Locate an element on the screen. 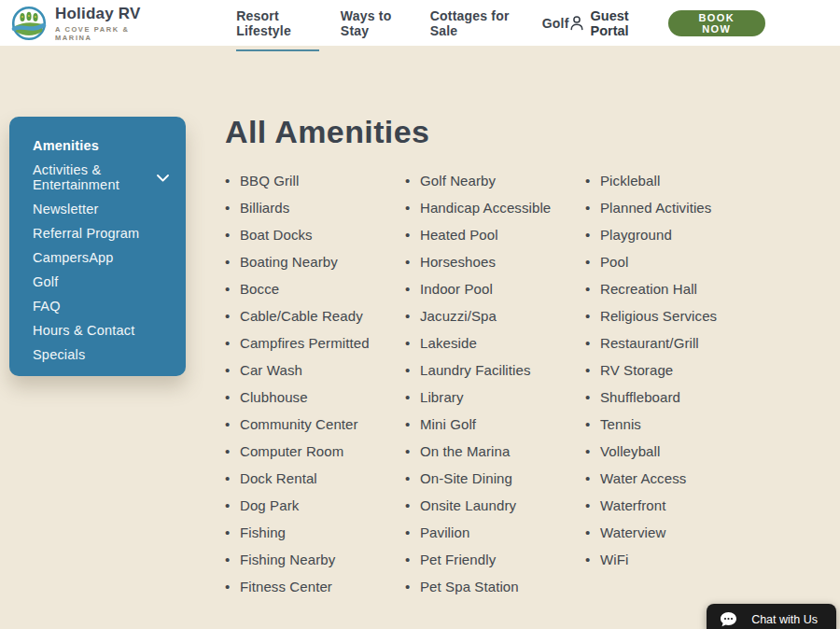  list-item: Horseshoes is located at coordinates (495, 262).